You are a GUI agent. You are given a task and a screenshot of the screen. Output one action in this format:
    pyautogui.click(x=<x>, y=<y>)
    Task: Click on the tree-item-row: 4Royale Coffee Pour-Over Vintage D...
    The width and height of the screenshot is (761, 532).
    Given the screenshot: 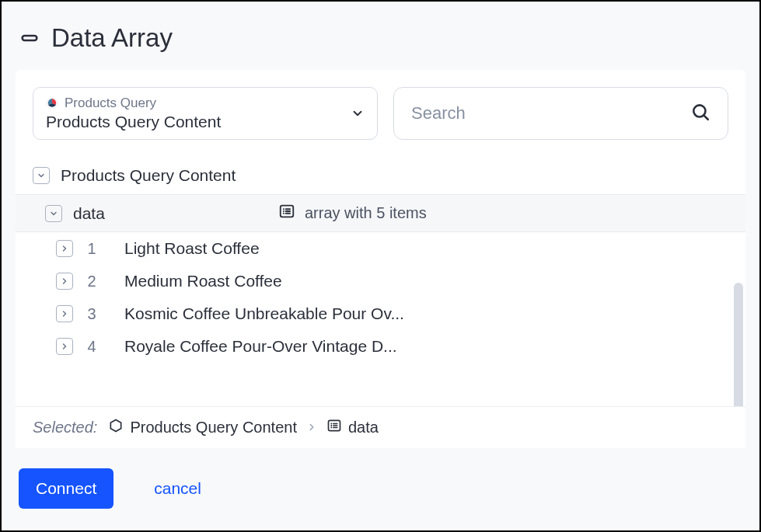 What is the action you would take?
    pyautogui.click(x=381, y=346)
    